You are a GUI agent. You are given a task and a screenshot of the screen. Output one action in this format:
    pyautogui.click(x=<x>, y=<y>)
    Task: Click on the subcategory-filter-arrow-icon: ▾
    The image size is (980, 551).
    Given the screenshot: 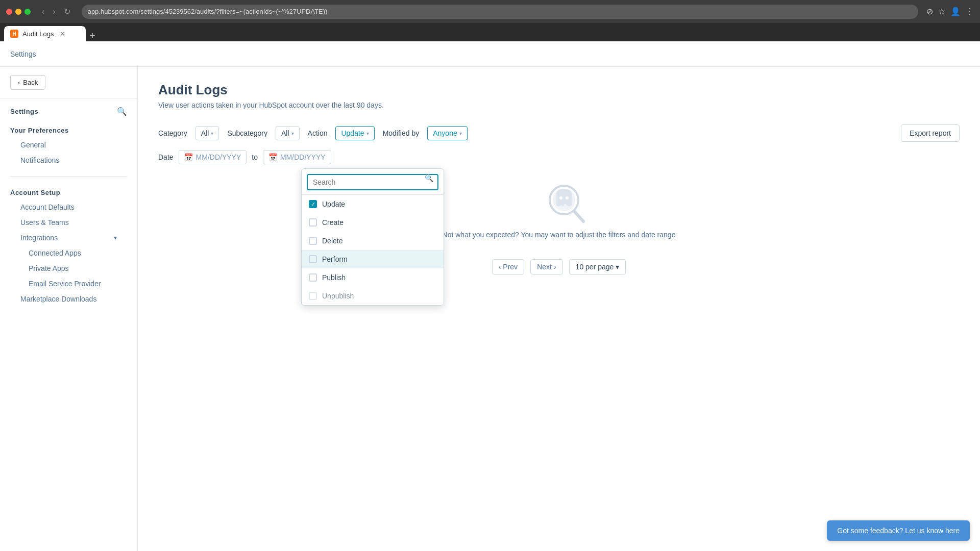 What is the action you would take?
    pyautogui.click(x=293, y=134)
    